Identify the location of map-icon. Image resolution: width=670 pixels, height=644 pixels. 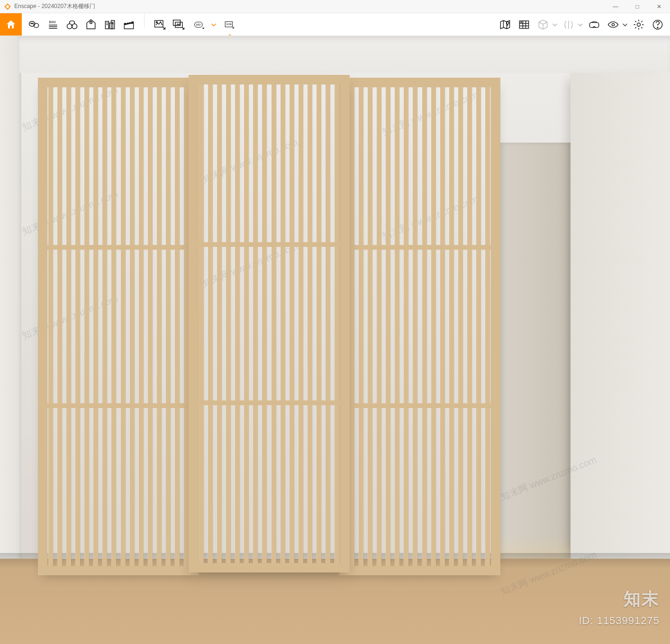
(505, 25).